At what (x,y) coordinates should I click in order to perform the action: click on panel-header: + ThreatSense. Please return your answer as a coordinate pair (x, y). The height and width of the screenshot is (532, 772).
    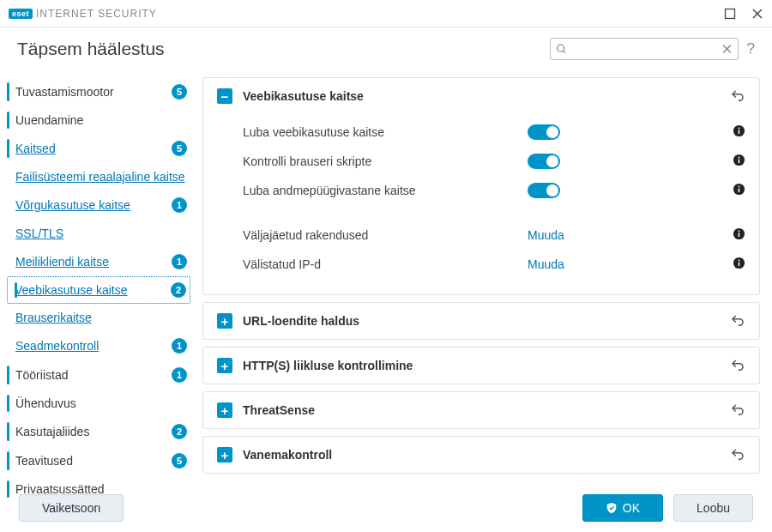
    Looking at the image, I should click on (481, 410).